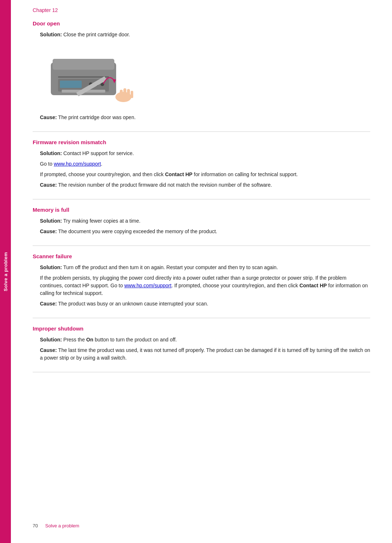  Describe the element at coordinates (102, 174) in the screenshot. I see `para1-pre-firmware: If prompted, choose your country/region,…` at that location.